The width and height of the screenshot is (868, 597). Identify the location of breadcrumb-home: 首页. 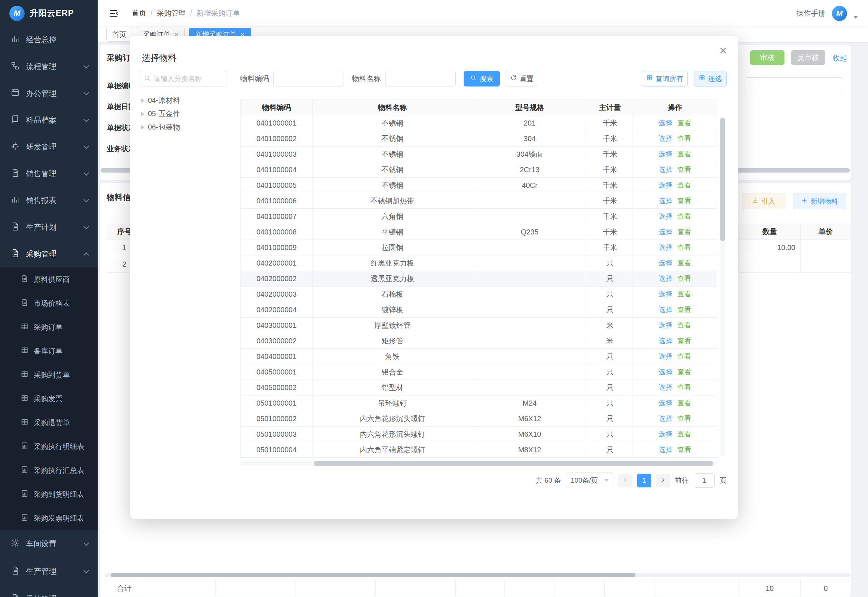
(139, 13).